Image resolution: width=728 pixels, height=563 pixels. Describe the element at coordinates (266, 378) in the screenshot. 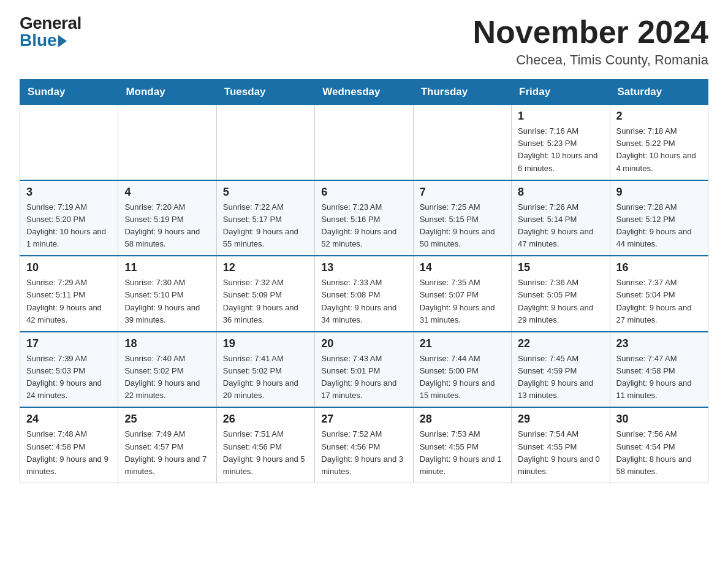

I see `day-info: Sunrise: 7:41 AM Sunset: 5:02 PM Dayligh…` at that location.